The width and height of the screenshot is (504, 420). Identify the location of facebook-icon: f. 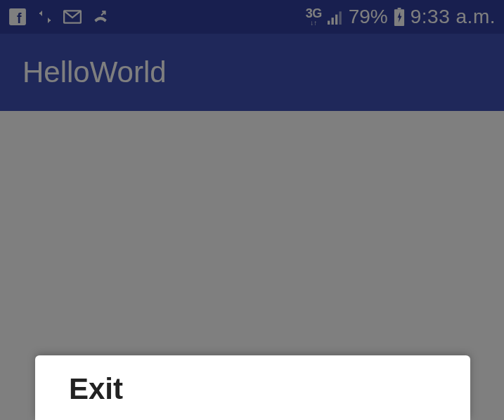
(18, 17).